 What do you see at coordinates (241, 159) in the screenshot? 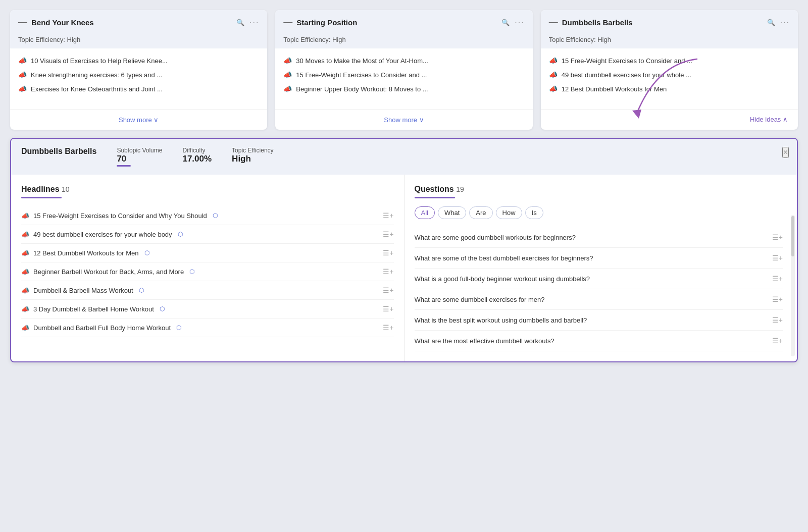
I see `topic-efficiency-value: High` at bounding box center [241, 159].